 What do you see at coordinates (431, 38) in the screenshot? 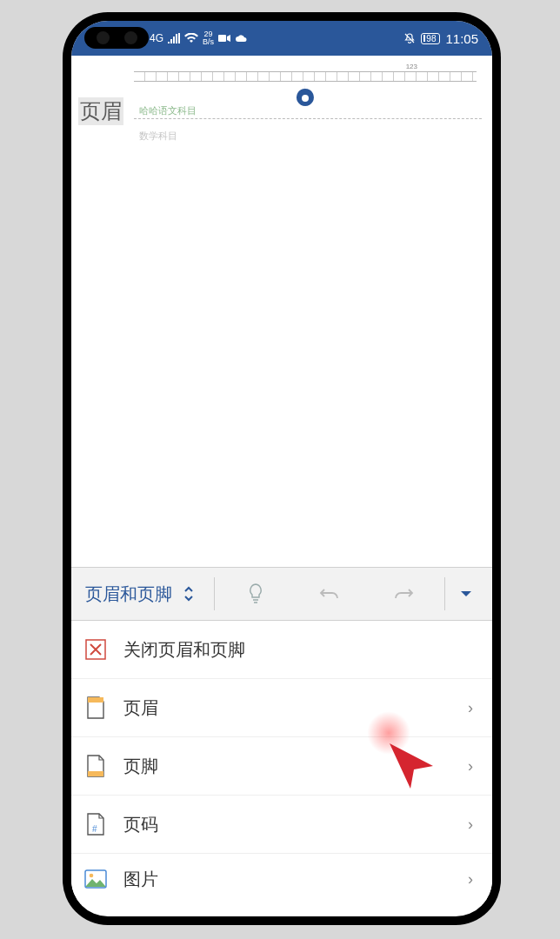
I see `battery-percent: 98` at bounding box center [431, 38].